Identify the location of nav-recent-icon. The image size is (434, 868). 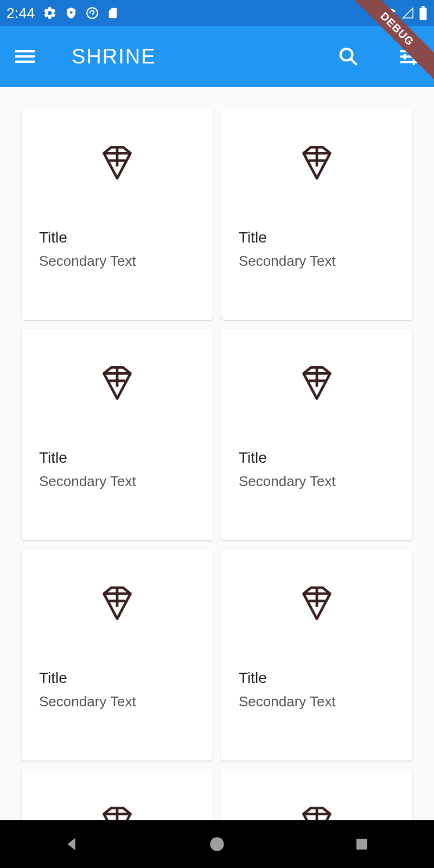
(362, 844).